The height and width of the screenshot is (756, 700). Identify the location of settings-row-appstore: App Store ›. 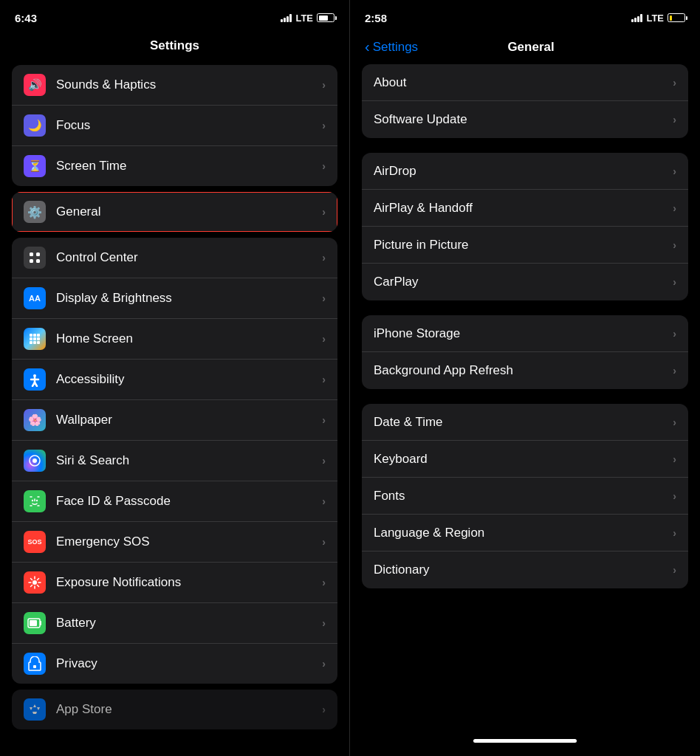
(174, 709).